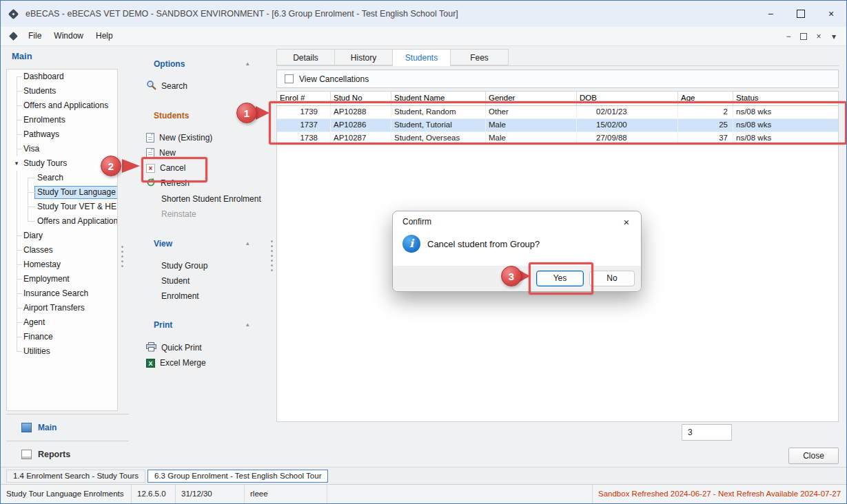  Describe the element at coordinates (62, 135) in the screenshot. I see `sidebar-item-pathways: Pathways` at that location.